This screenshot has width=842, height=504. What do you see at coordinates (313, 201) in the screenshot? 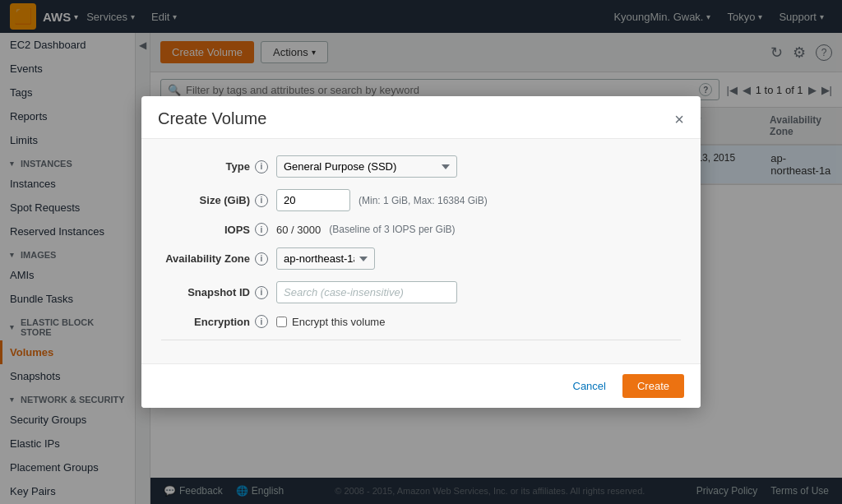
I see `size-input` at bounding box center [313, 201].